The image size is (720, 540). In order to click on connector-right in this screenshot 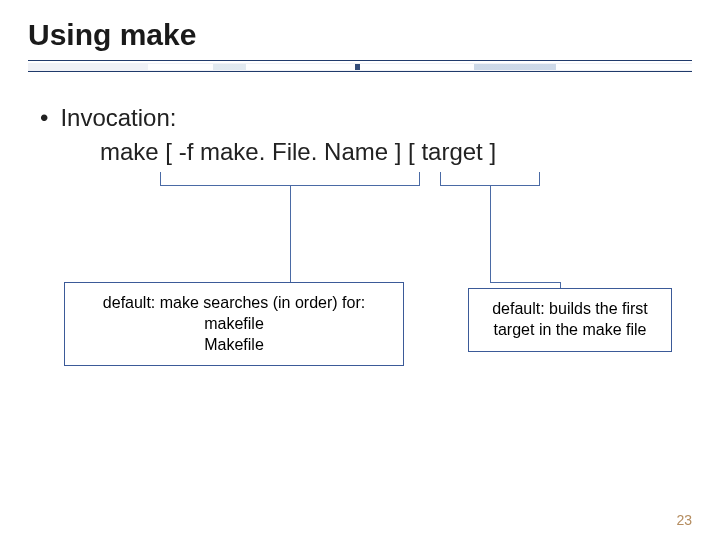, I will do `click(490, 234)`.